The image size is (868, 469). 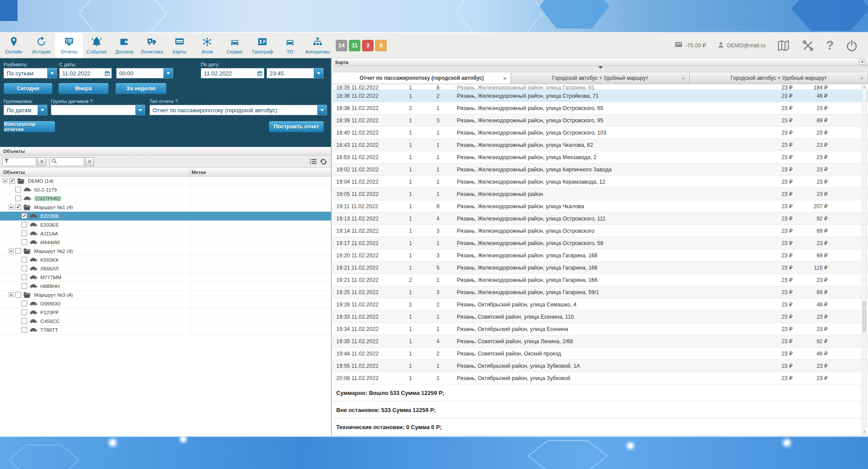 I want to click on table-row: 18:39 11.02.2022 1 3 Рязань, Железнодоро…, so click(x=601, y=121).